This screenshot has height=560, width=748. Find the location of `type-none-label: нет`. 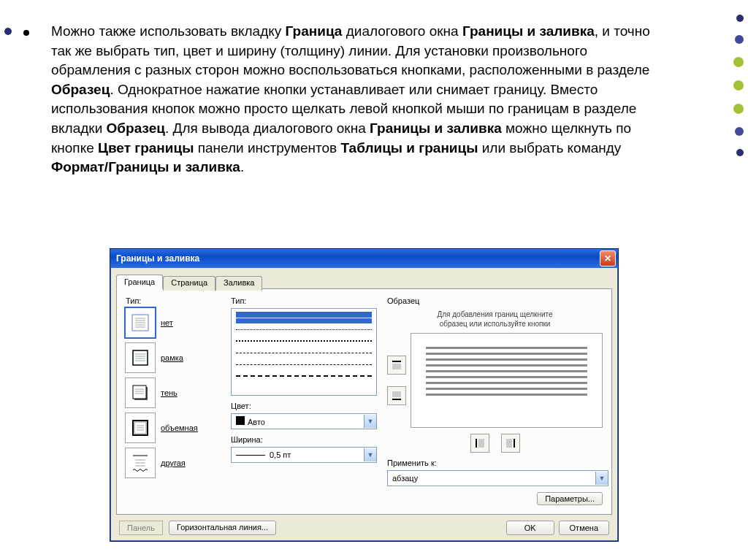

type-none-label: нет is located at coordinates (167, 323).